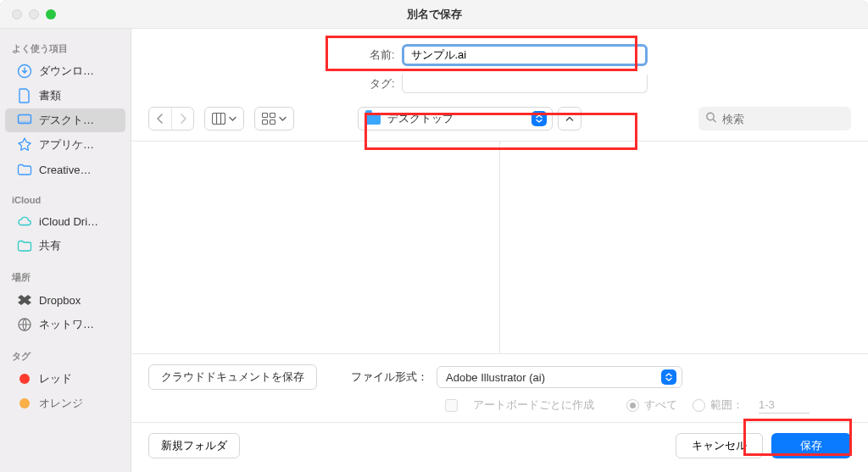  What do you see at coordinates (65, 356) in the screenshot?
I see `tags-header: タグ` at bounding box center [65, 356].